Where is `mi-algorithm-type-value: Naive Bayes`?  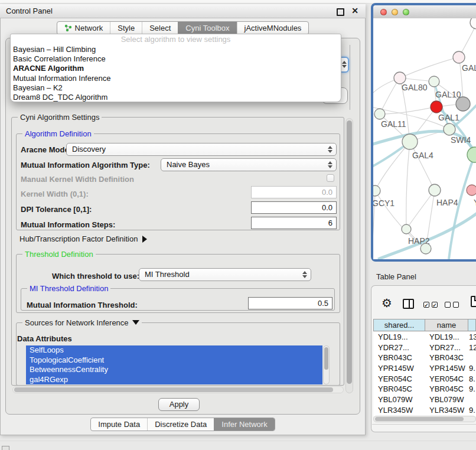 mi-algorithm-type-value: Naive Bayes is located at coordinates (188, 164).